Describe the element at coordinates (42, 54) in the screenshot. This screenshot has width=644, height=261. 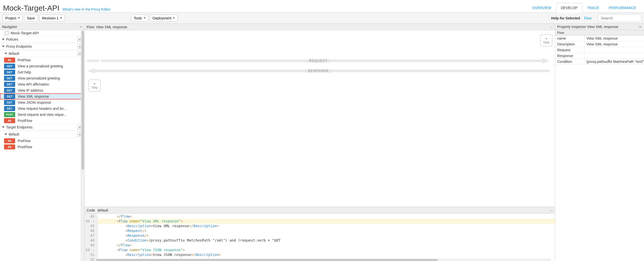
I see `nav-proxy-default: default +` at that location.